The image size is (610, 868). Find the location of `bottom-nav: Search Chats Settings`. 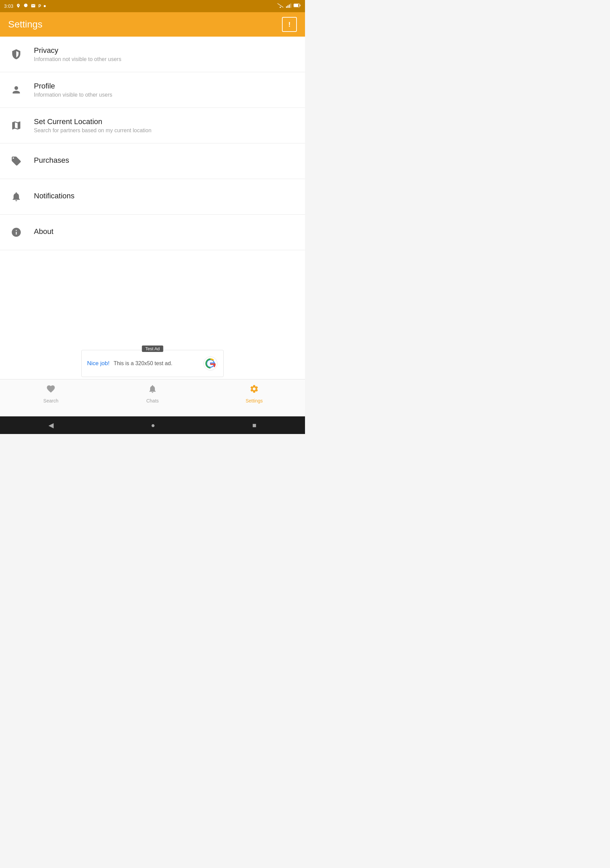

bottom-nav: Search Chats Settings is located at coordinates (153, 398).